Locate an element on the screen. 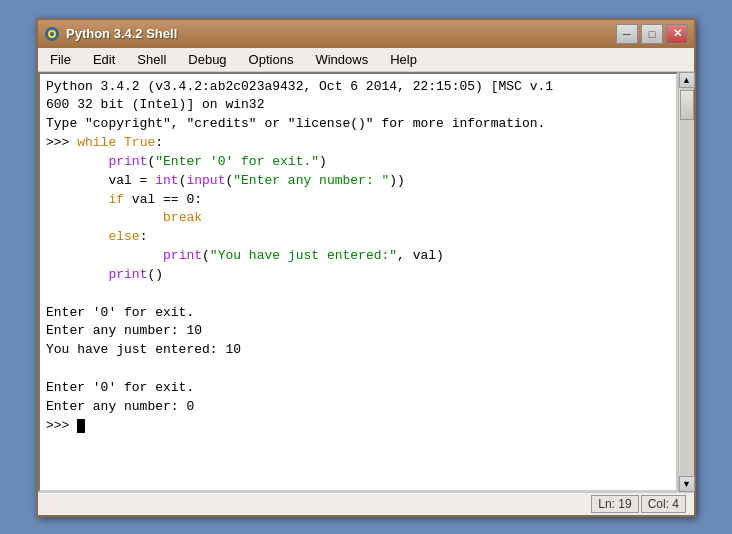  prompt-text: >>> is located at coordinates (62, 426).